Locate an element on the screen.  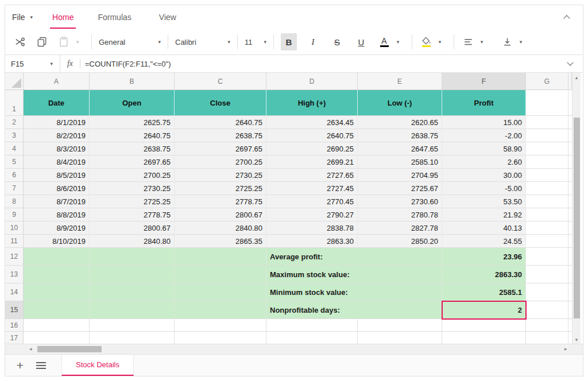
cell-F9: 21.92 is located at coordinates (484, 215).